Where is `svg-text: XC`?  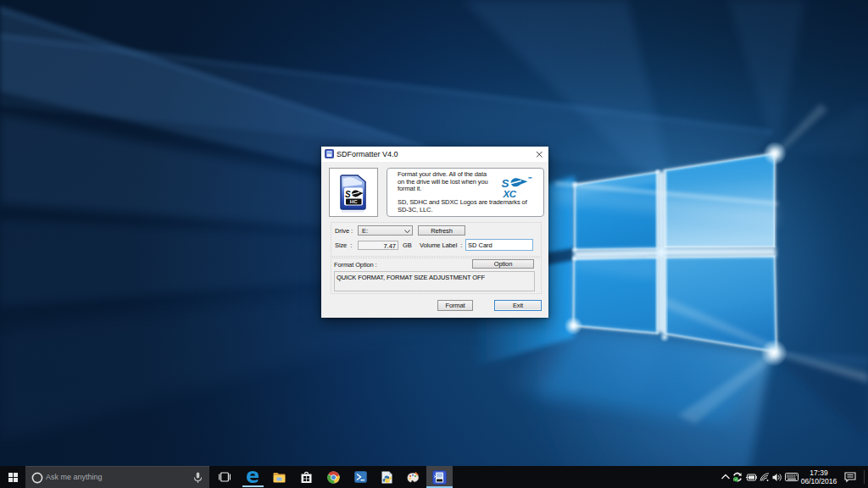
svg-text: XC is located at coordinates (510, 194).